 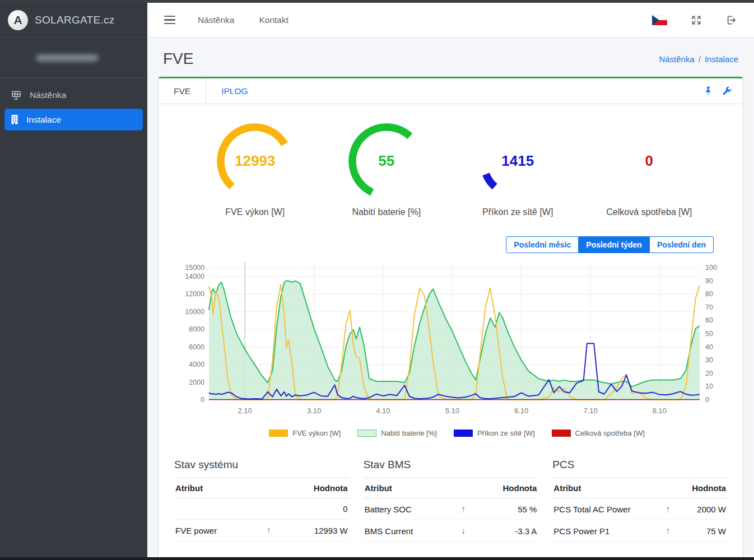 I want to click on svg-text: 7.10, so click(x=590, y=411).